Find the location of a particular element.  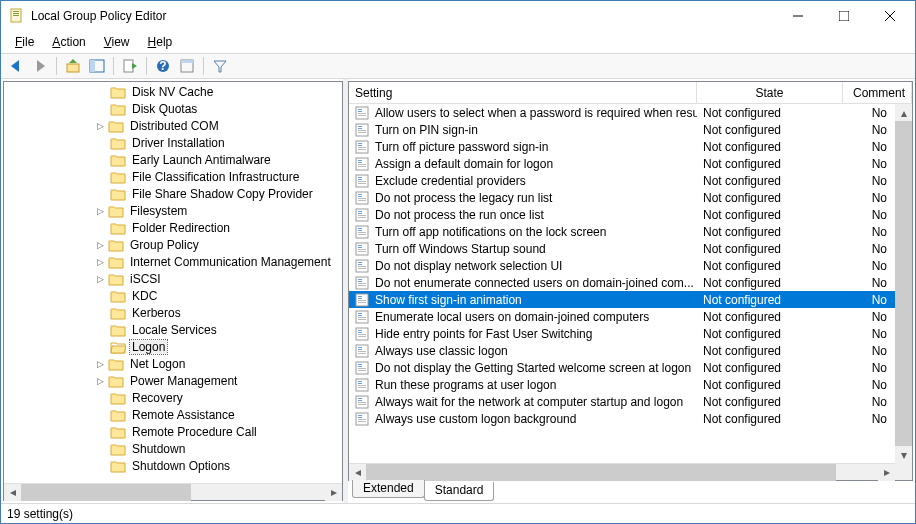

minimize-button is located at coordinates (798, 16).